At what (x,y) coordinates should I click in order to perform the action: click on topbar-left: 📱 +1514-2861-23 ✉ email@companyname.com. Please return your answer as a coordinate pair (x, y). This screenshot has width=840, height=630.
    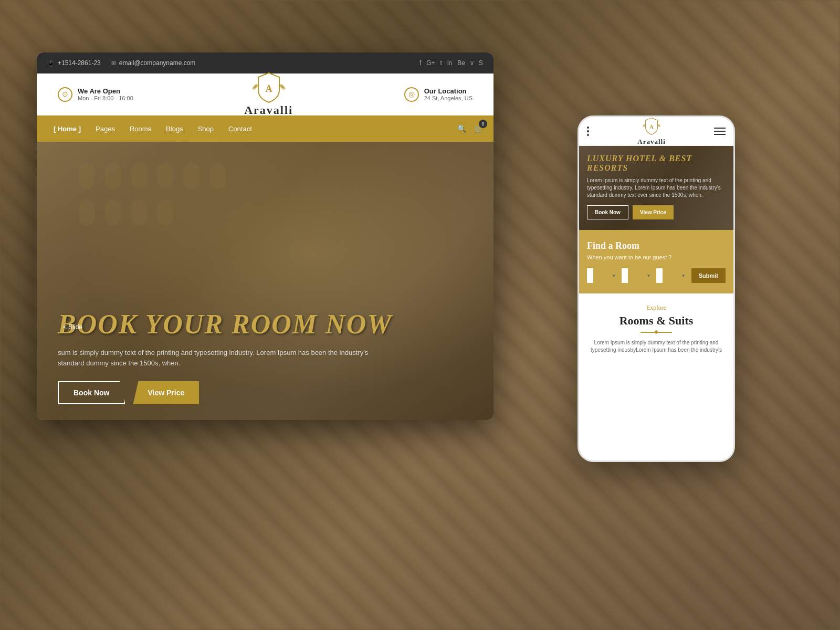
    Looking at the image, I should click on (121, 63).